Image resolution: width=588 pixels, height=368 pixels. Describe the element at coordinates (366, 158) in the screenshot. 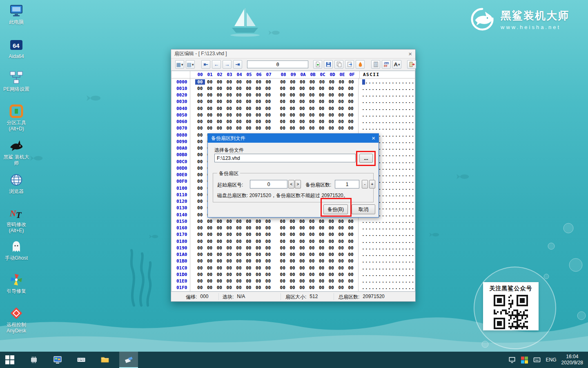

I see `browse-button: ...` at that location.